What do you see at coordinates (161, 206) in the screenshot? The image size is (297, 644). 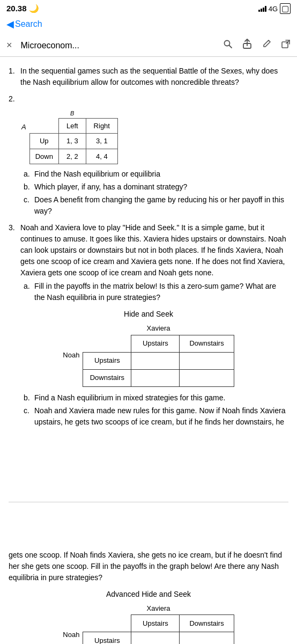 I see `q2-sub-c-text: Does A benefit from changing the game by…` at bounding box center [161, 206].